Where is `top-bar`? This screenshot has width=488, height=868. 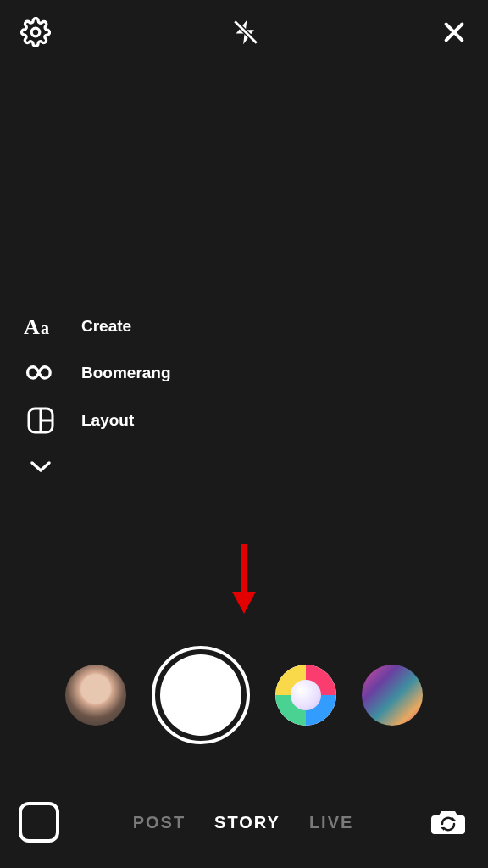
top-bar is located at coordinates (244, 34).